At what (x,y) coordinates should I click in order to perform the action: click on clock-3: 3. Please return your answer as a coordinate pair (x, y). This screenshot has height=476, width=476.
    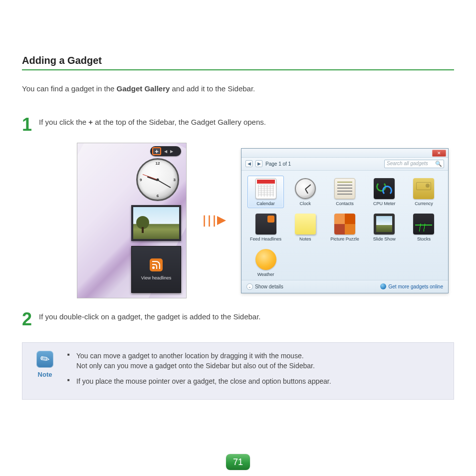
    Looking at the image, I should click on (175, 180).